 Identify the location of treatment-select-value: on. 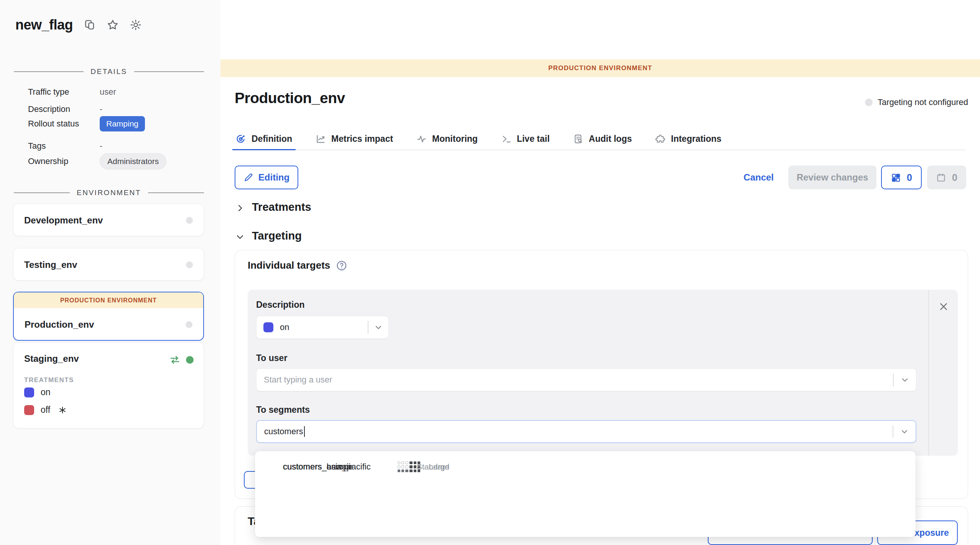
(284, 327).